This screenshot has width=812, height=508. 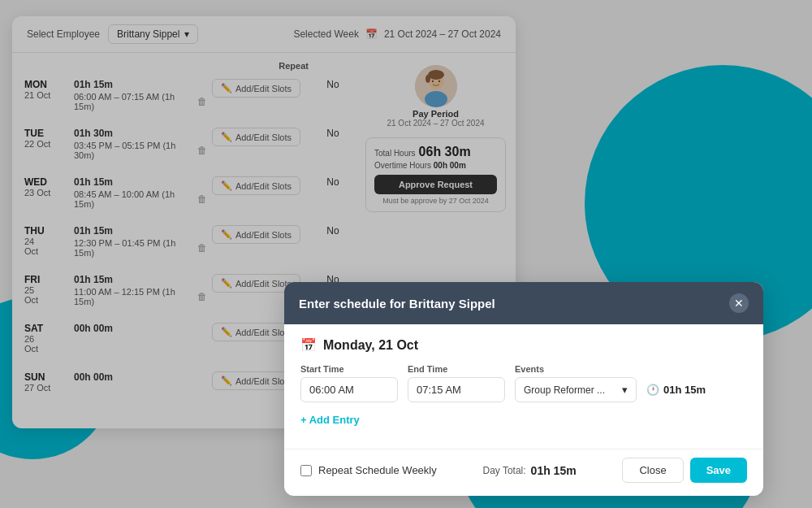 I want to click on close-button: Close, so click(x=653, y=470).